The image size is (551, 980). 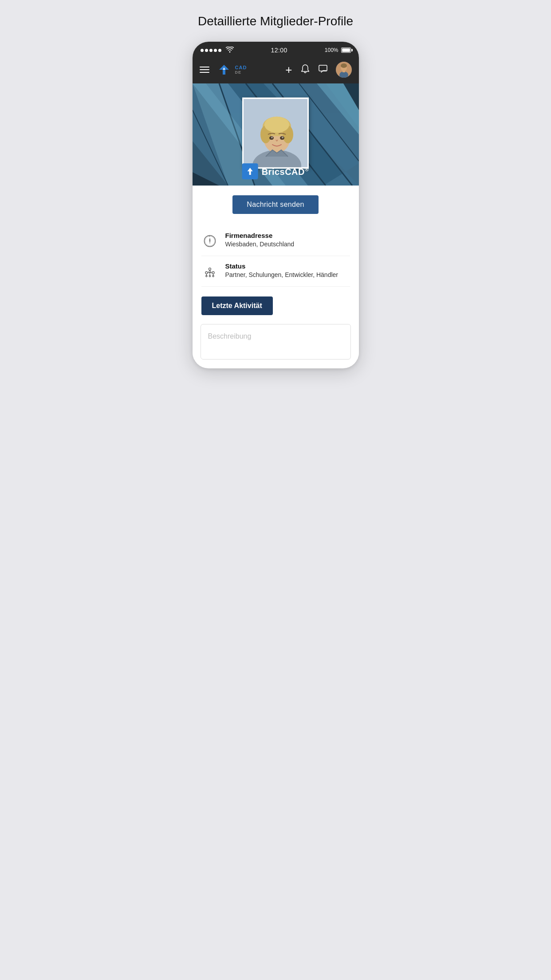 I want to click on page-wrapper: Detaillierte Mitglieder-Profile, so click(x=276, y=193).